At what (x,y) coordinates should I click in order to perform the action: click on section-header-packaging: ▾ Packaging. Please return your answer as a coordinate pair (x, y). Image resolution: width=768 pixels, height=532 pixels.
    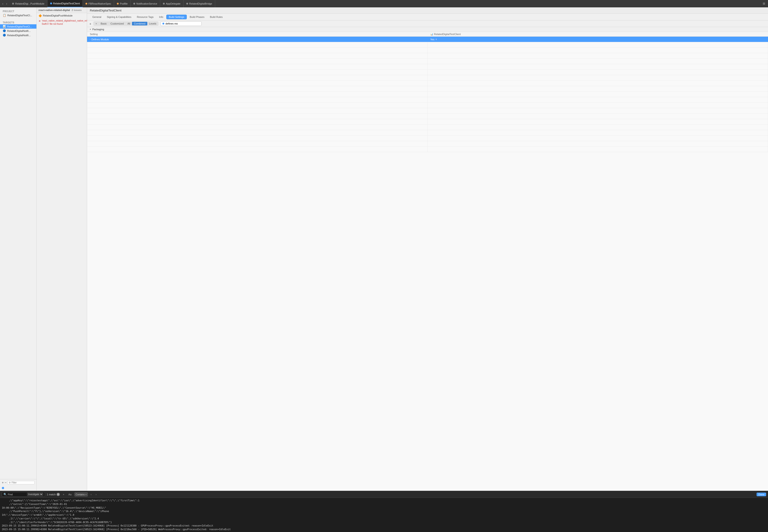
    Looking at the image, I should click on (427, 29).